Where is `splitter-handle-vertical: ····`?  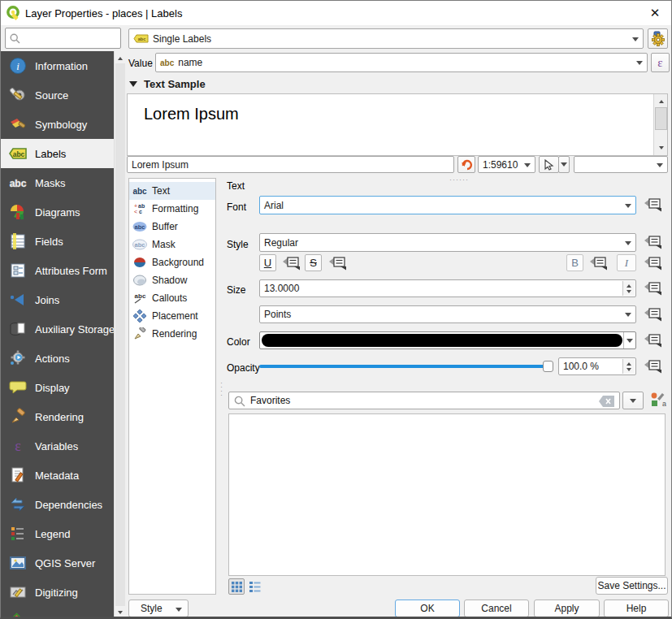 splitter-handle-vertical: ···· is located at coordinates (221, 389).